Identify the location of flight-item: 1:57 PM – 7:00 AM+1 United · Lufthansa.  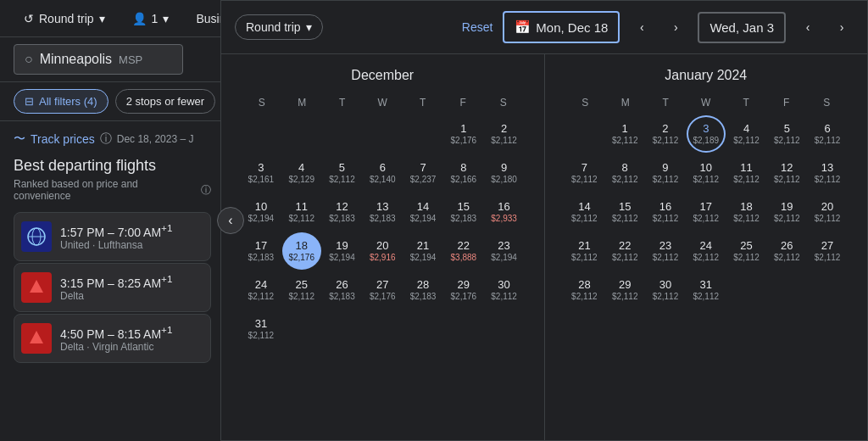
(112, 237).